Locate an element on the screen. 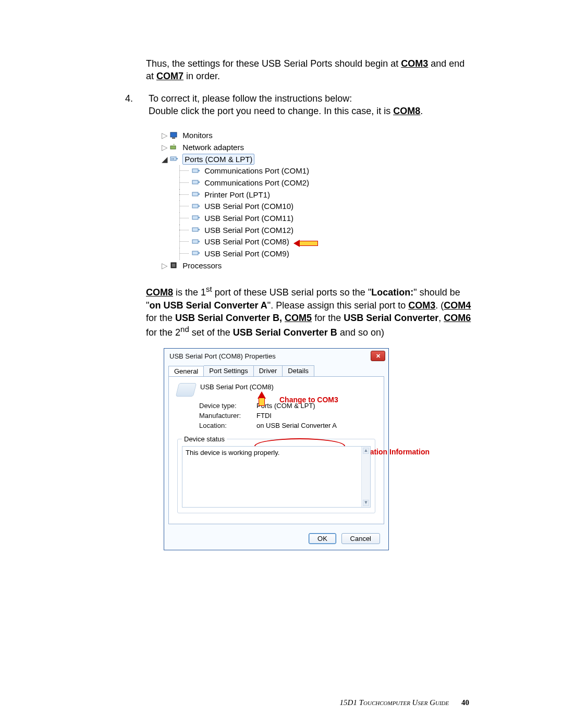 The width and height of the screenshot is (563, 728). label-location: Location: is located at coordinates (225, 425).